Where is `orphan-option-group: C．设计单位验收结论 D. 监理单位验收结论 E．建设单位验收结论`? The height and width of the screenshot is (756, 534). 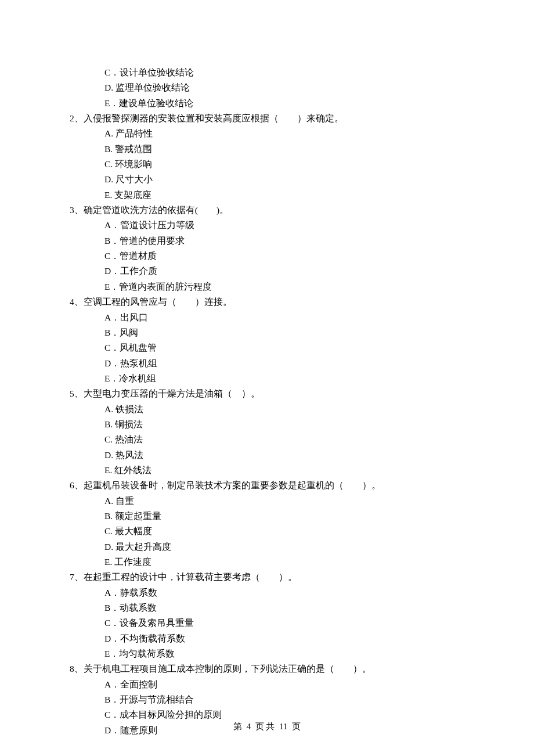 orphan-option-group: C．设计单位验收结论 D. 监理单位验收结论 E．建设单位验收结论 is located at coordinates (284, 88).